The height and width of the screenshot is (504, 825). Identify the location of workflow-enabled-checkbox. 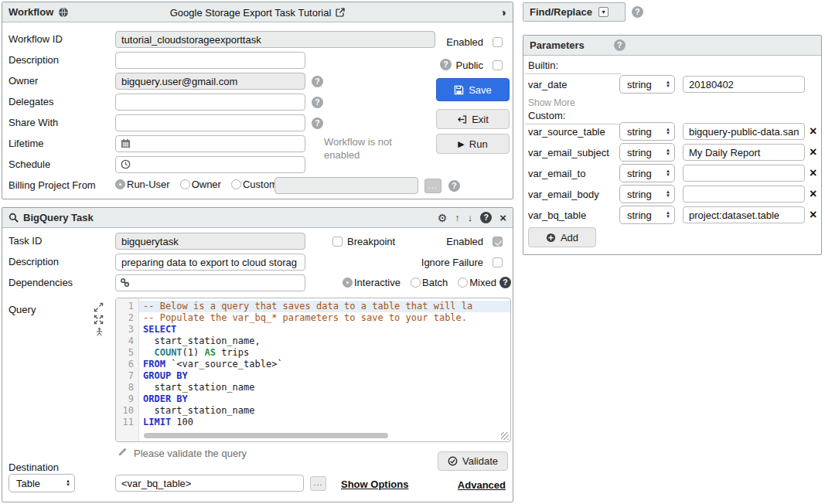
(498, 42).